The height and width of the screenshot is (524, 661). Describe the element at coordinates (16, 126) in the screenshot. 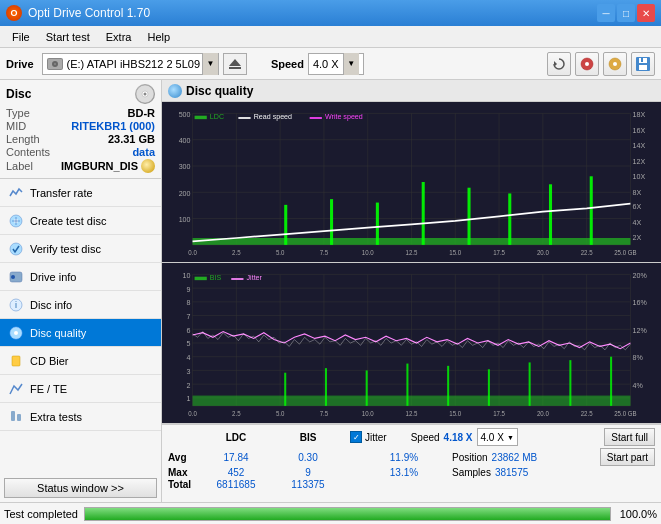

I see `mid-label: MID` at that location.